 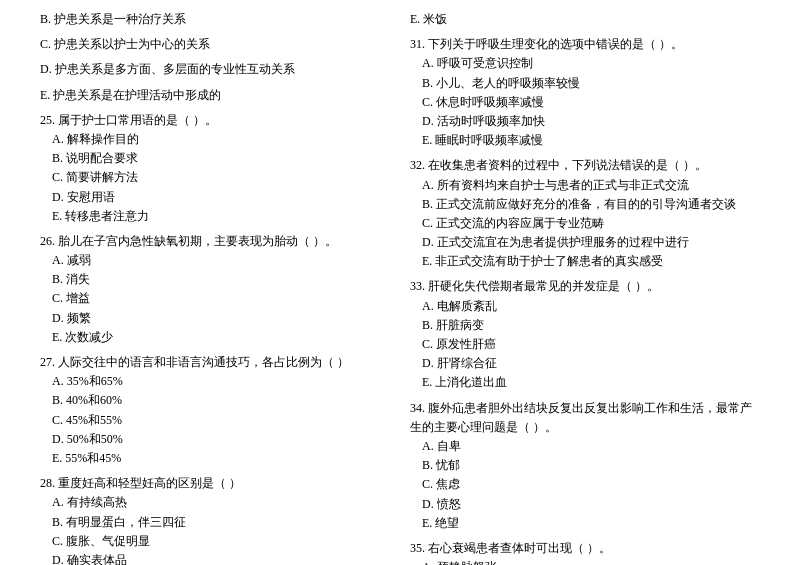 I want to click on question-option: B. 有明显蛋白，伴三四征, so click(x=215, y=522).